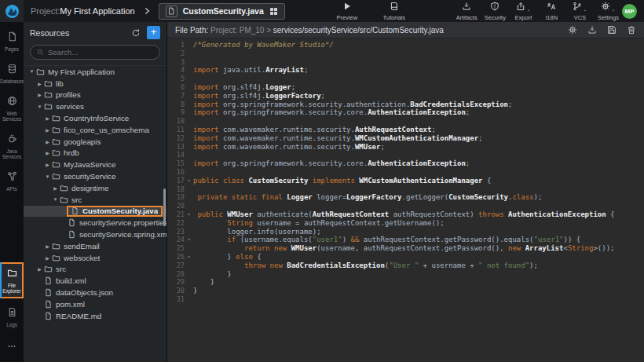 This screenshot has width=644, height=362. What do you see at coordinates (12, 181) in the screenshot?
I see `rail-item-apis: APIs` at bounding box center [12, 181].